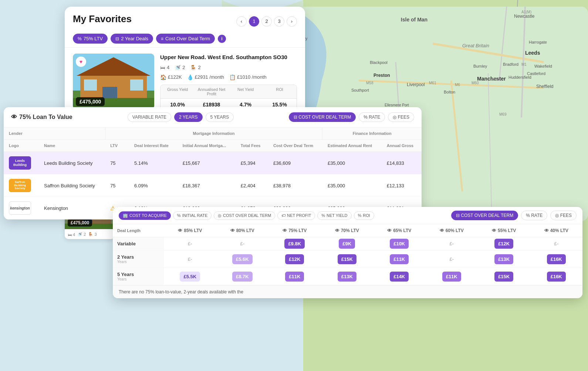 The width and height of the screenshot is (588, 371). I want to click on table-row: 2 Years Years £- £5.6K £12K £15K £11K £-…, so click(348, 259).